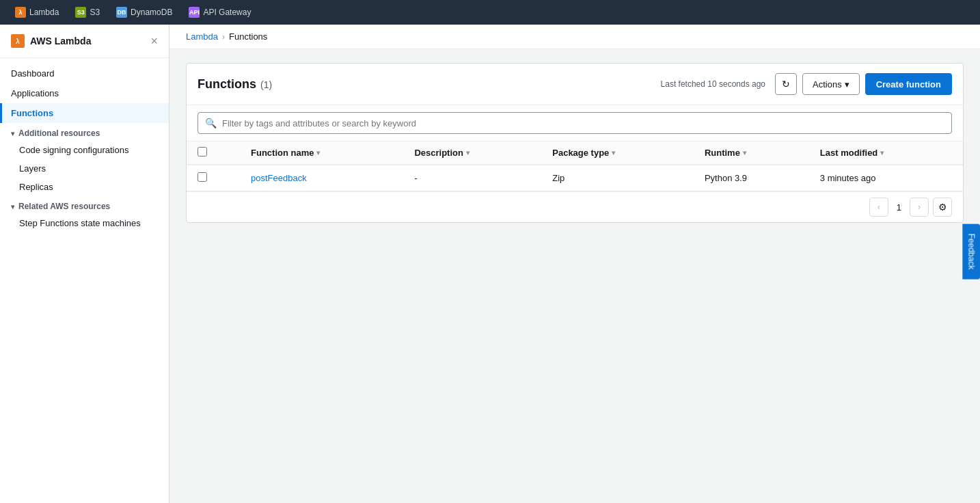 This screenshot has height=503, width=980. What do you see at coordinates (472, 178) in the screenshot?
I see `row-description-cell: -` at bounding box center [472, 178].